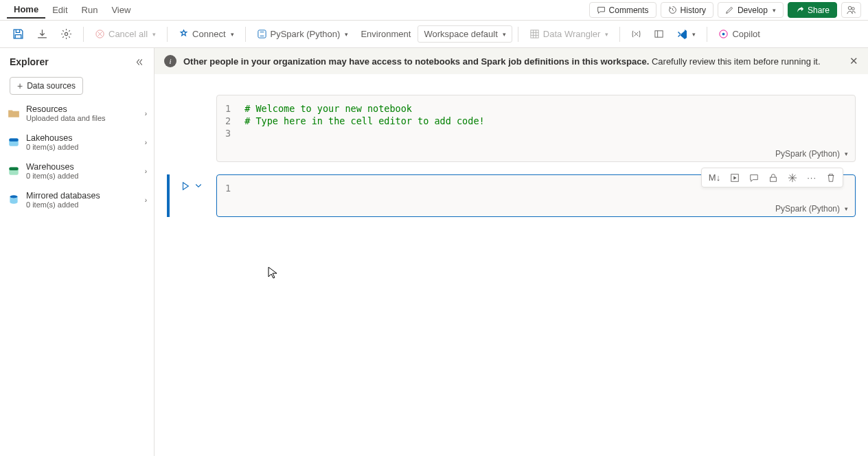 The width and height of the screenshot is (868, 456). What do you see at coordinates (303, 34) in the screenshot?
I see `kernel-selector: PySpark (Python) ▾` at bounding box center [303, 34].